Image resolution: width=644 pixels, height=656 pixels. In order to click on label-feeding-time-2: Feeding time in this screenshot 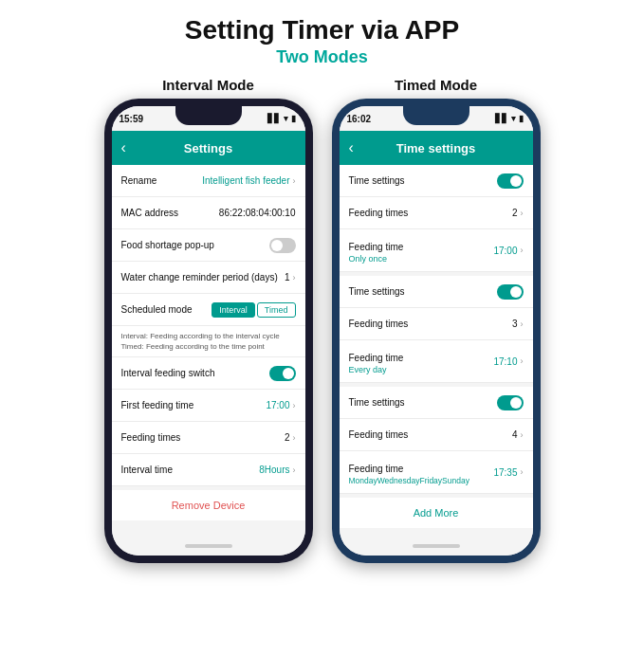, I will do `click(377, 358)`.